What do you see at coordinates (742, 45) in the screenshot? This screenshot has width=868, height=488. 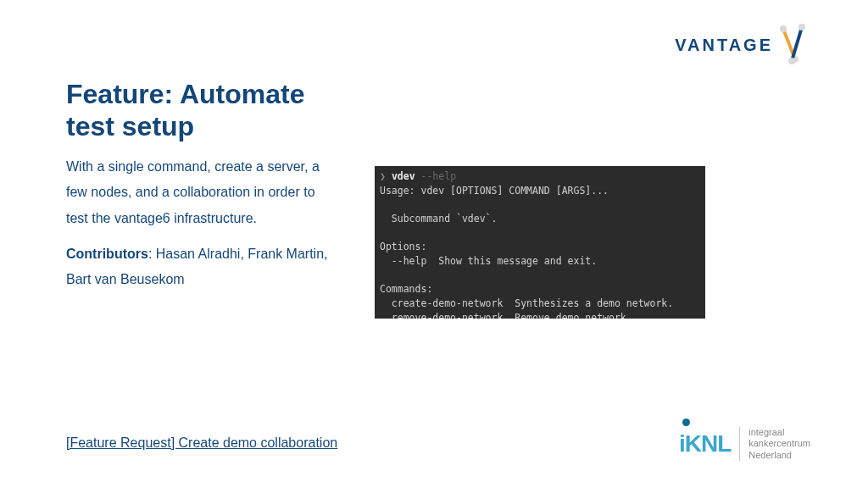 I see `vantage-logo: VANTAGE` at bounding box center [742, 45].